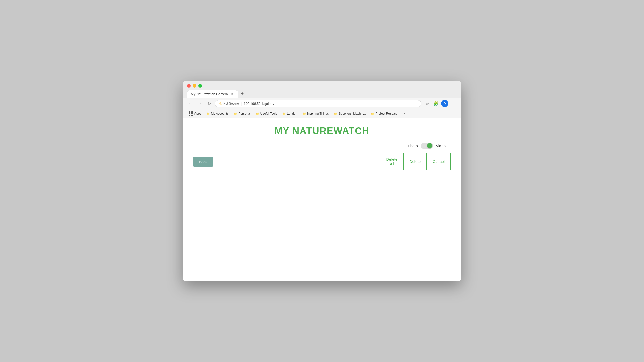  I want to click on bookmark-suppliers: 📁 Suppliers, Machin..., so click(350, 114).